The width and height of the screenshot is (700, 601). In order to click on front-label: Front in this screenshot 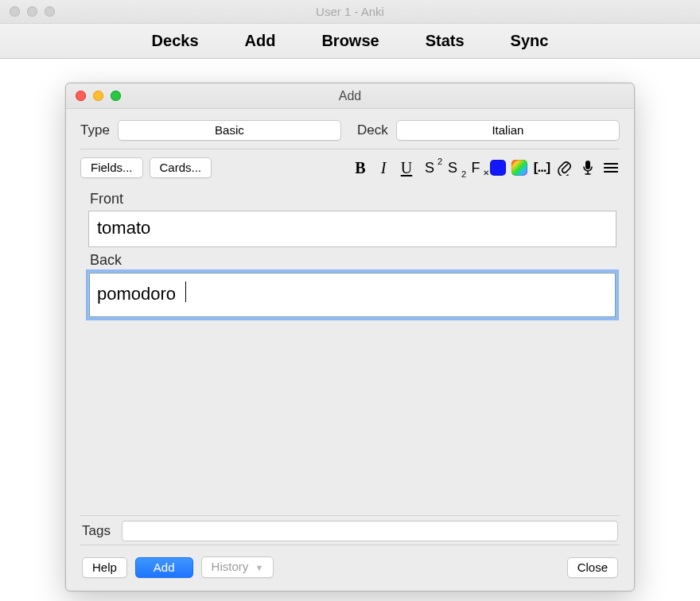, I will do `click(353, 199)`.